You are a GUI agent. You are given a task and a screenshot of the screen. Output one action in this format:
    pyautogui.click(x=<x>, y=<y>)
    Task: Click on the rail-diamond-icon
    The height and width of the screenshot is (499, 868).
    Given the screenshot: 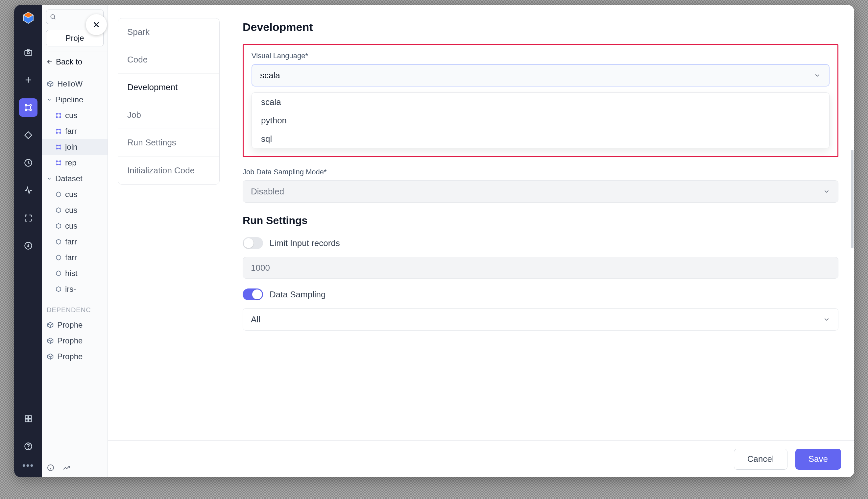 What is the action you would take?
    pyautogui.click(x=28, y=135)
    